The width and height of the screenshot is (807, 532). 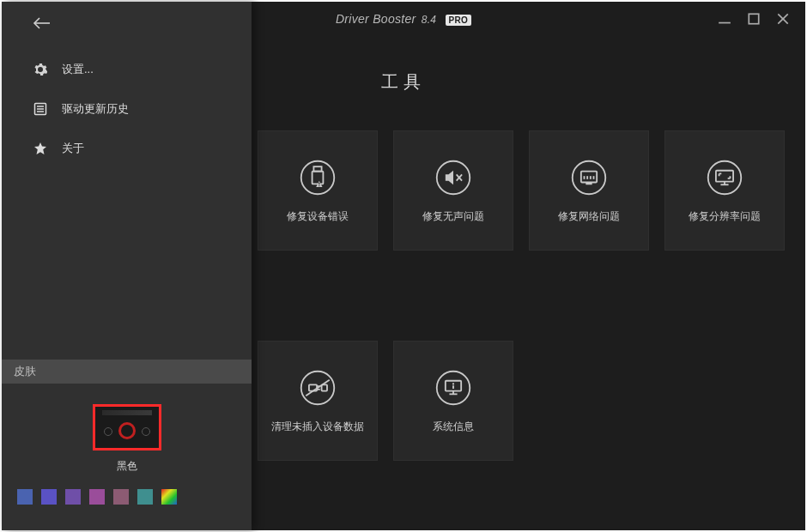 I want to click on tile-clean-unplugged: 清理未插入设备数据, so click(x=318, y=401).